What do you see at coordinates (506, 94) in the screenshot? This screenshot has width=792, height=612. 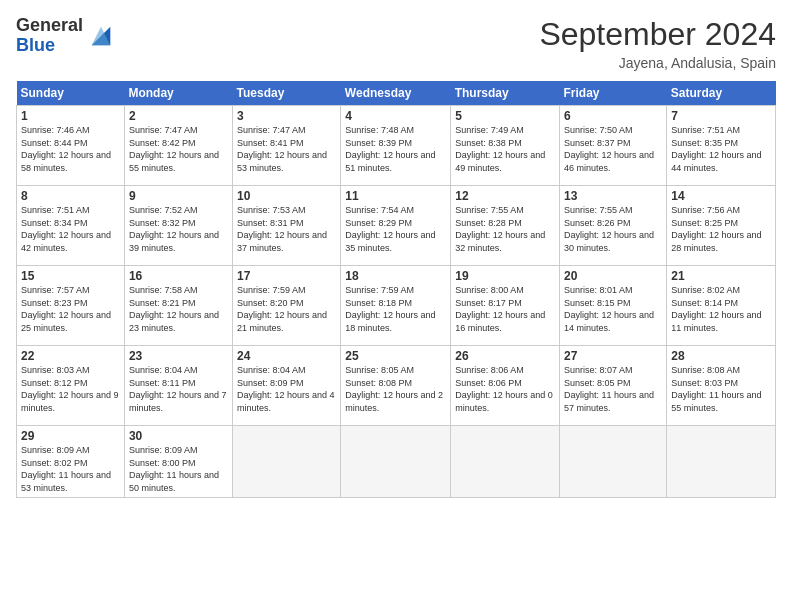 I see `col-thursday: Thursday` at bounding box center [506, 94].